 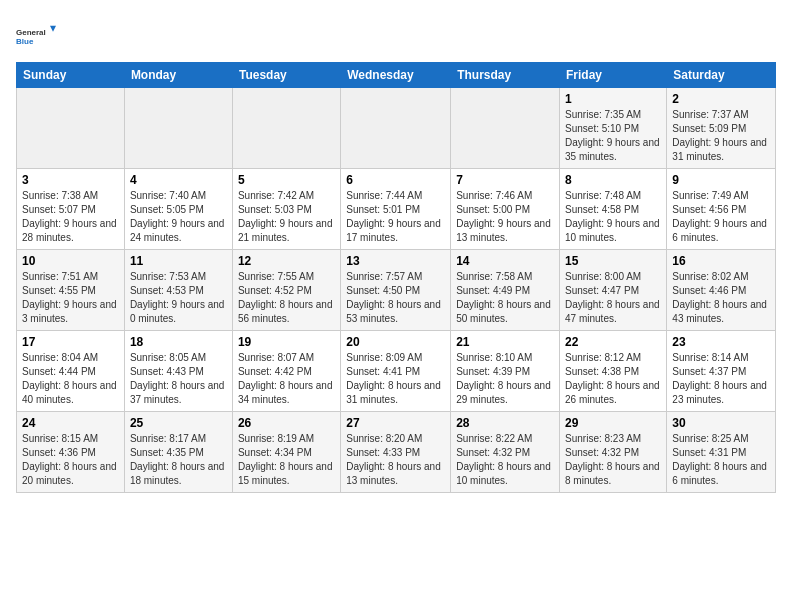 What do you see at coordinates (396, 423) in the screenshot?
I see `day-number: 27` at bounding box center [396, 423].